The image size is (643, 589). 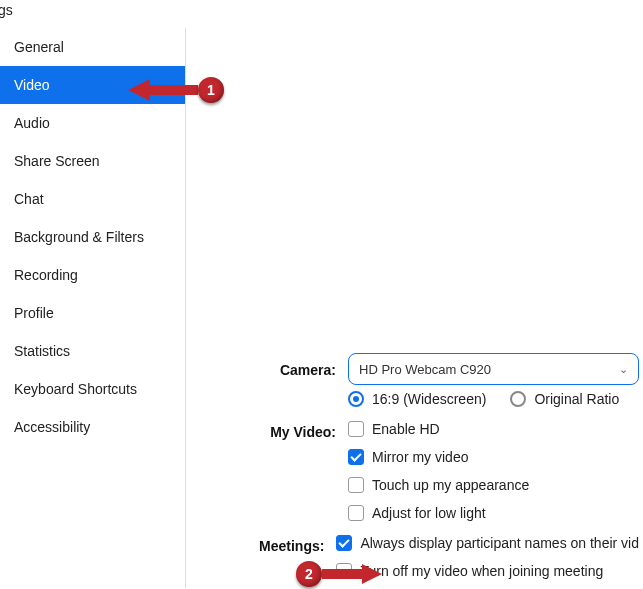 I want to click on option-label: Original Ratio, so click(x=576, y=399).